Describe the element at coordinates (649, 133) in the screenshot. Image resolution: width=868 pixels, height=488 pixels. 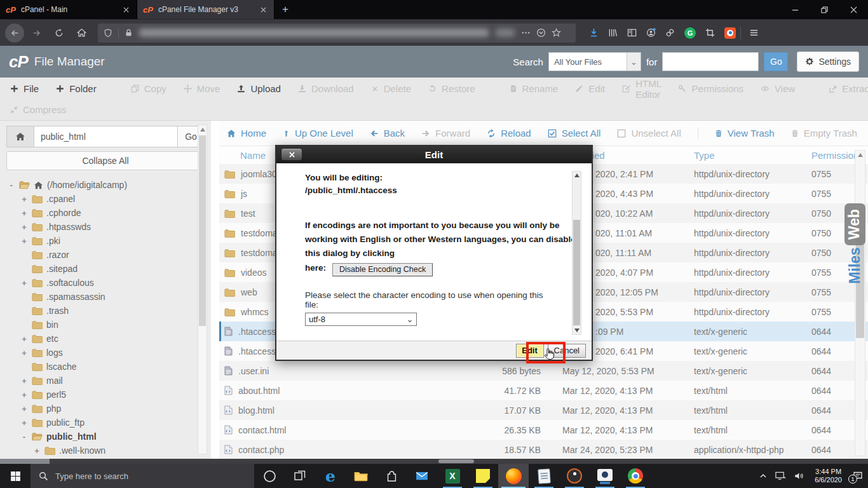
I see `nav-unselect-all-button: Unselect All` at that location.